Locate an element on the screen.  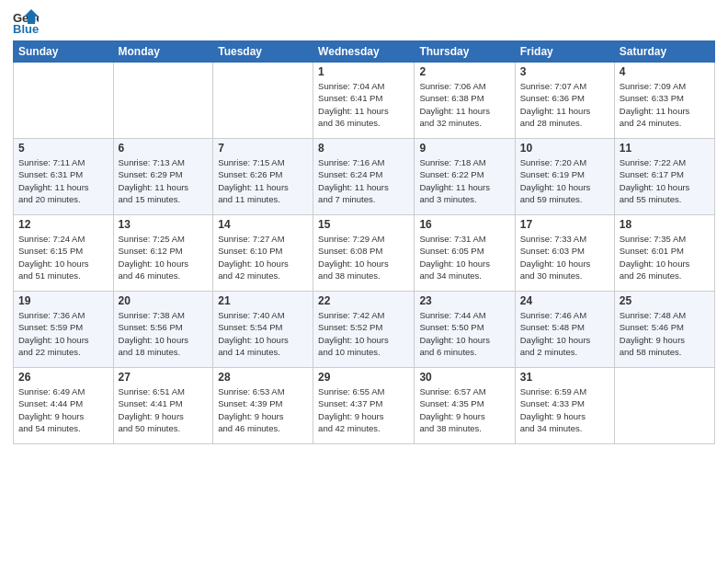
day-number: 27 is located at coordinates (164, 377).